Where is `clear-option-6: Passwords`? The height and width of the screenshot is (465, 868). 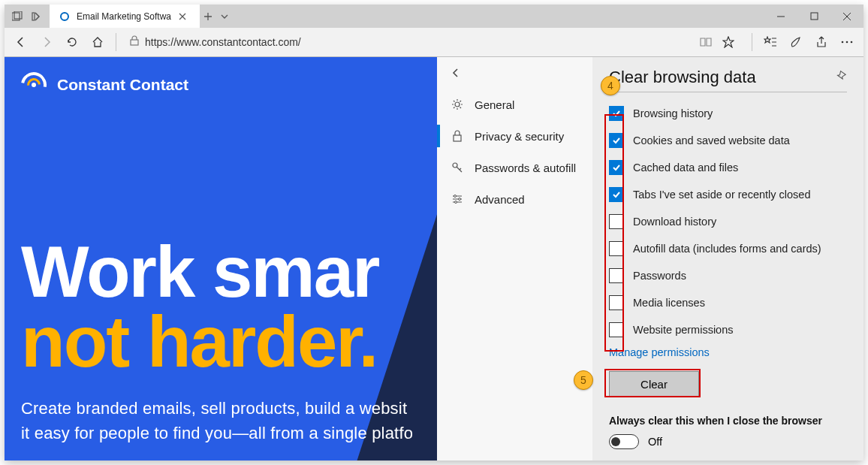
clear-option-6: Passwords is located at coordinates (728, 276).